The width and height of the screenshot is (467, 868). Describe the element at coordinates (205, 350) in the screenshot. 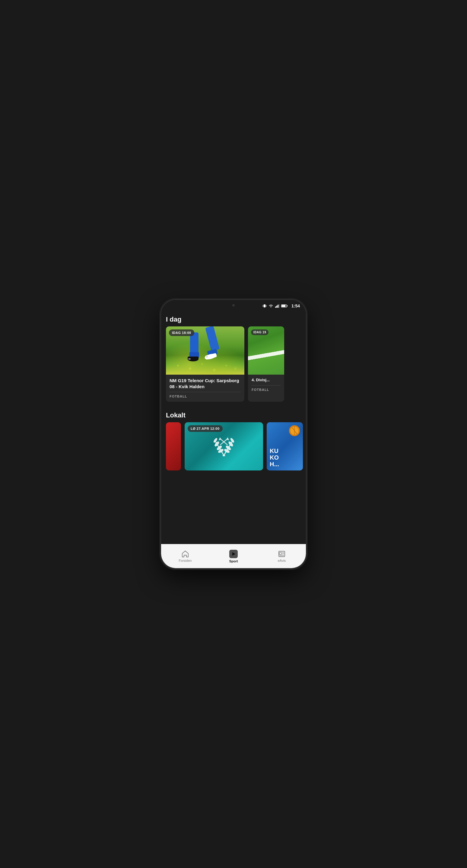

I see `card-nm-g19-image: IDAG 18:00` at that location.